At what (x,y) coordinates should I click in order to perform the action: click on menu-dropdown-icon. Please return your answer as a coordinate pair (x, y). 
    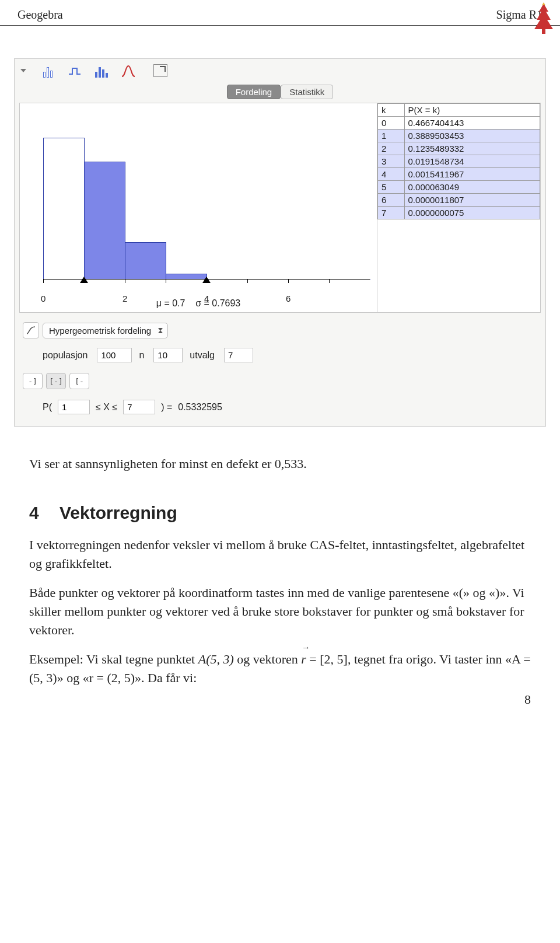
    Looking at the image, I should click on (23, 71).